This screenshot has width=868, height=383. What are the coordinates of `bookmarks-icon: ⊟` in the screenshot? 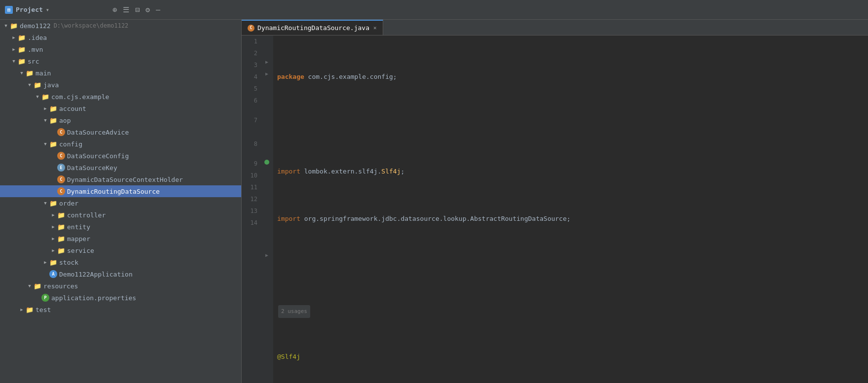 It's located at (137, 10).